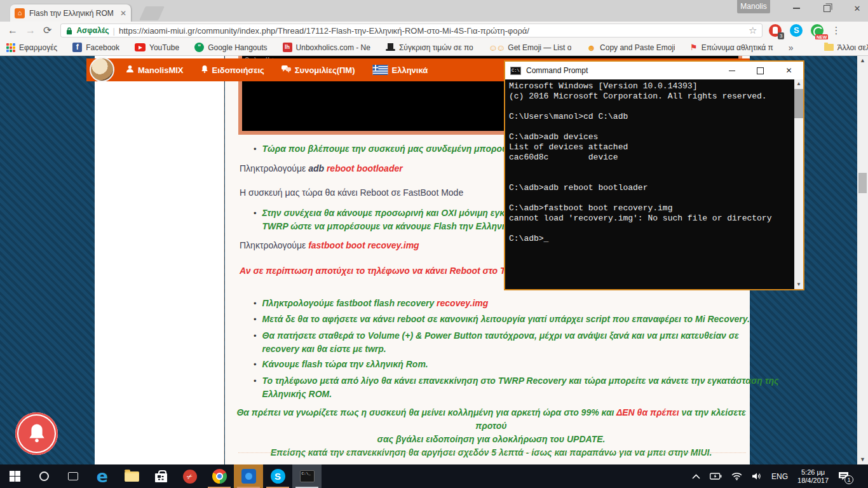 This screenshot has width=868, height=488. I want to click on post-paragraph: Πληκτρολογούμε fastboot boot recovey.img, so click(329, 245).